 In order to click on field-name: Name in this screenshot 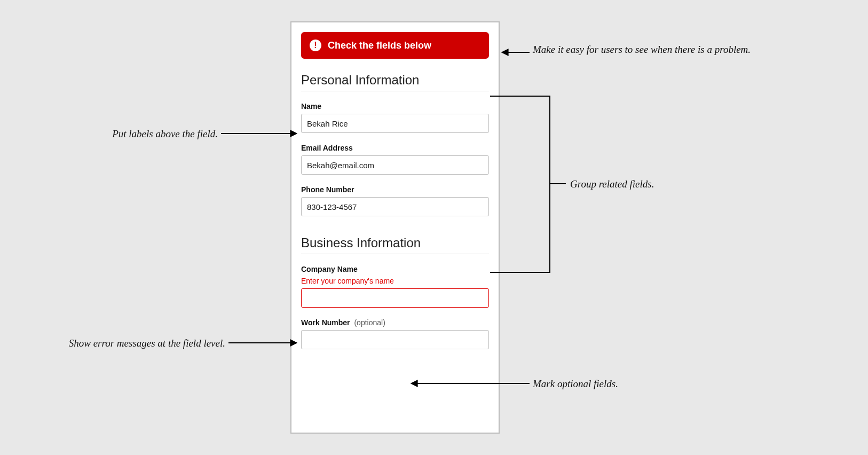, I will do `click(395, 117)`.